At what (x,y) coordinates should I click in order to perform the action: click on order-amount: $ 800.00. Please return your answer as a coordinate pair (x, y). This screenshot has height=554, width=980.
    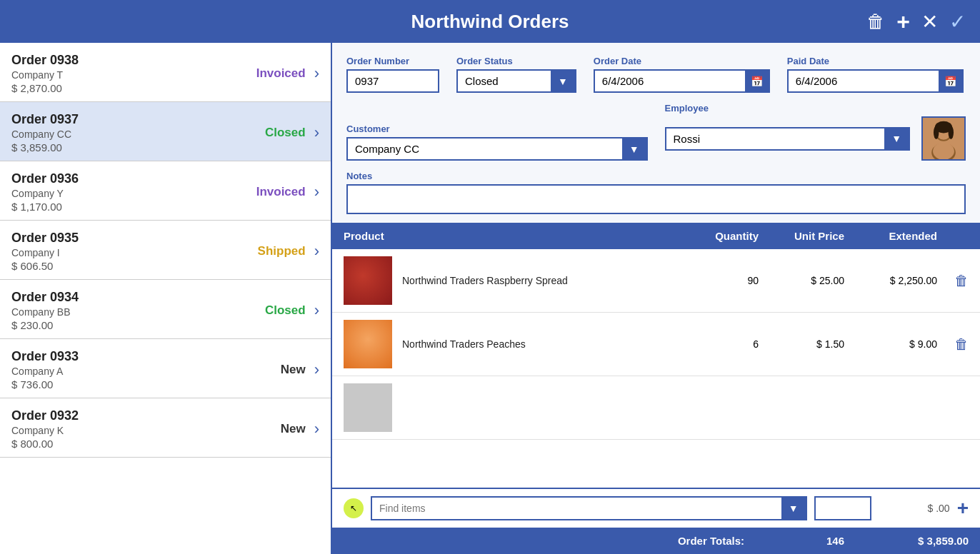
    Looking at the image, I should click on (126, 444).